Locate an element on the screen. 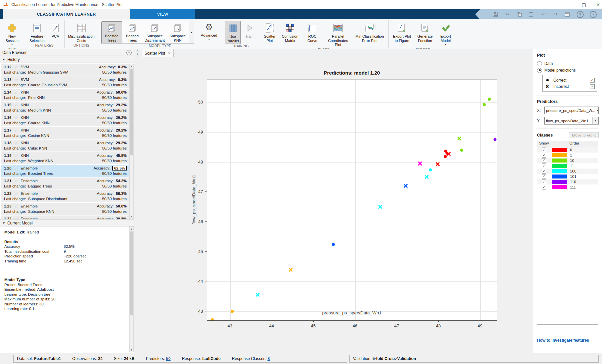 The height and width of the screenshot is (364, 602). status-item: Predictors: 50 is located at coordinates (158, 359).